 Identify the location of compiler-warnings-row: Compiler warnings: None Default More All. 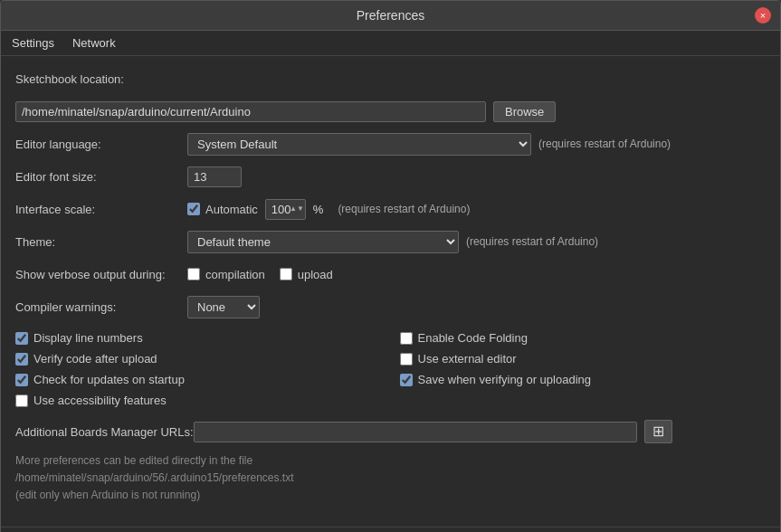
(391, 307).